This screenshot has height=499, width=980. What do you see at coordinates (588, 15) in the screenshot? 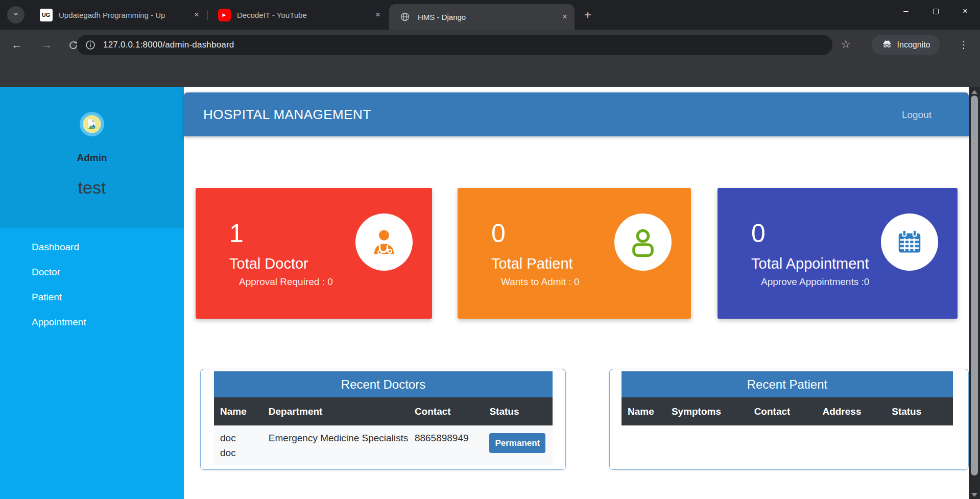
I see `new-tab-button: +` at bounding box center [588, 15].